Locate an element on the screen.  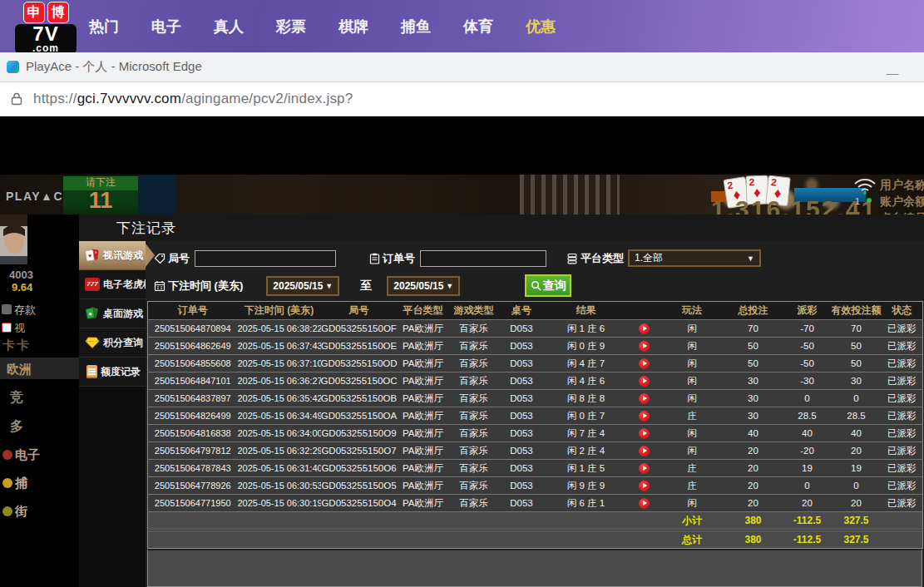
sidebar-item-quota-records: 额度记录 is located at coordinates (112, 372).